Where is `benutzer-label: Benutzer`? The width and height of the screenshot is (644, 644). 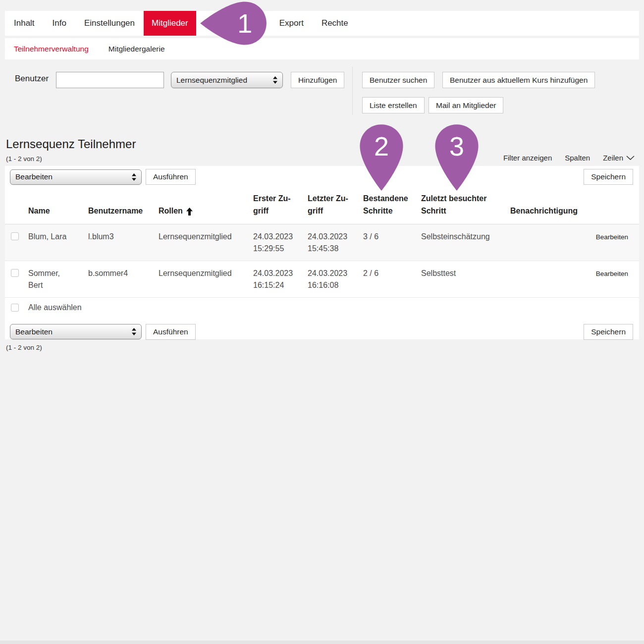 benutzer-label: Benutzer is located at coordinates (32, 79).